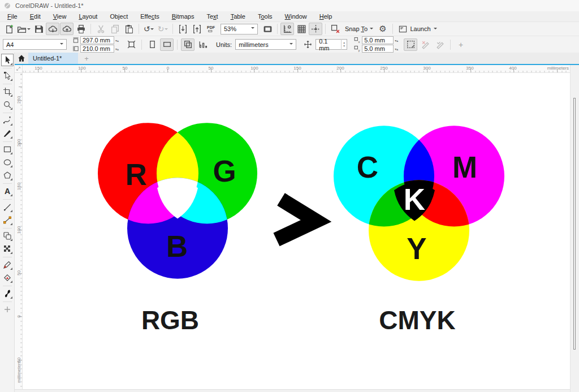 The height and width of the screenshot is (392, 579). I want to click on new-document-button, so click(9, 29).